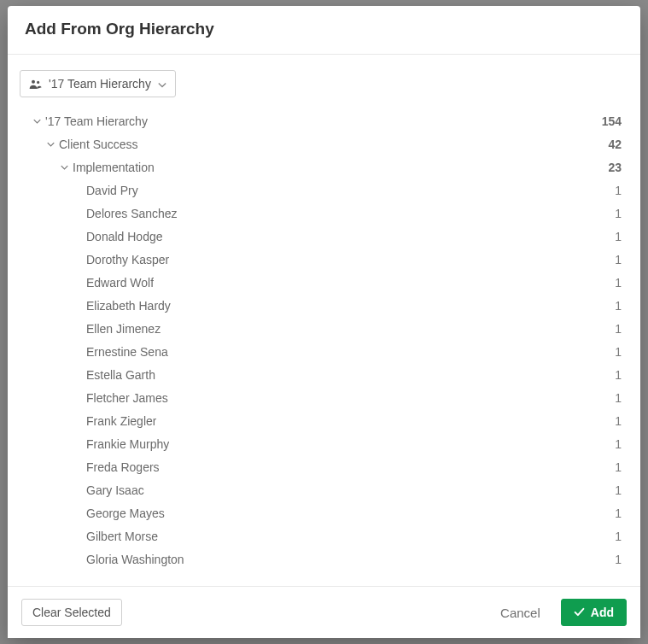 The image size is (648, 644). What do you see at coordinates (128, 444) in the screenshot?
I see `tree-row-label: Frankie Murphy` at bounding box center [128, 444].